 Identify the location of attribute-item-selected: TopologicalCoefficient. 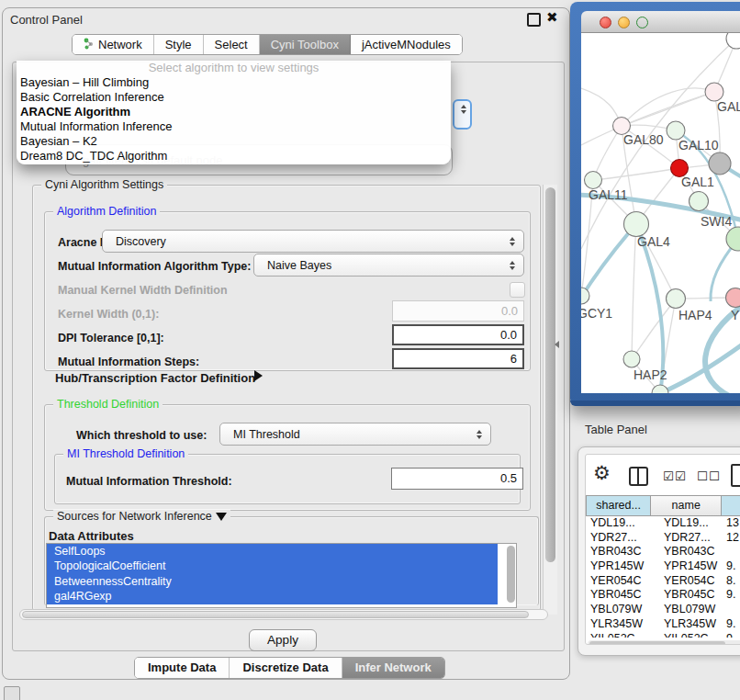
(272, 566).